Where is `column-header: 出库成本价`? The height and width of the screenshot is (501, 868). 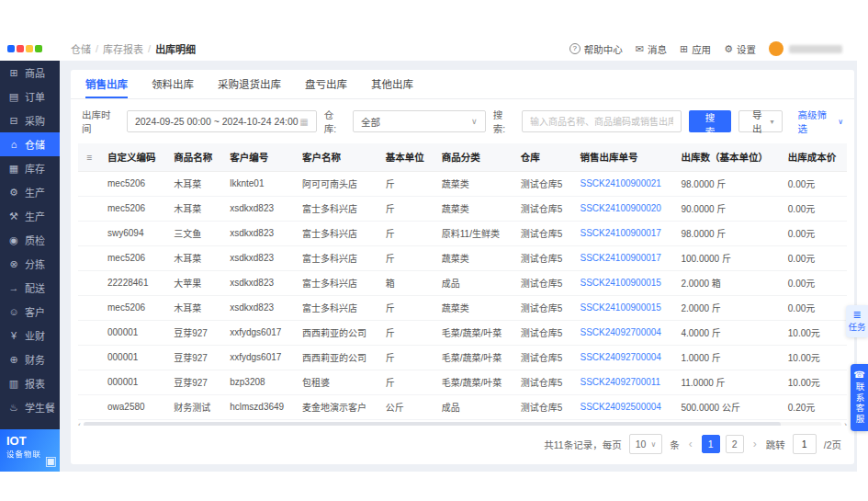
column-header: 出库成本价 is located at coordinates (814, 157).